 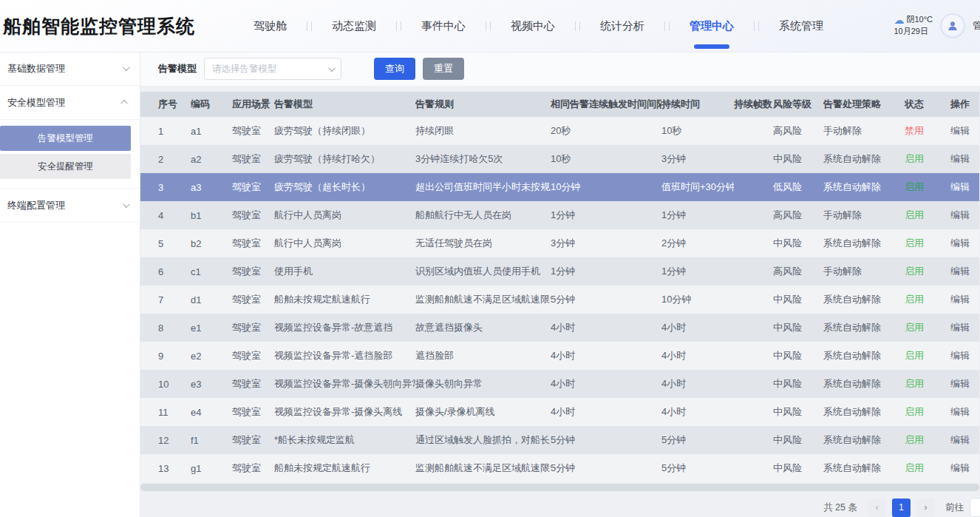 What do you see at coordinates (270, 26) in the screenshot?
I see `tab-cockpit: 驾驶舱` at bounding box center [270, 26].